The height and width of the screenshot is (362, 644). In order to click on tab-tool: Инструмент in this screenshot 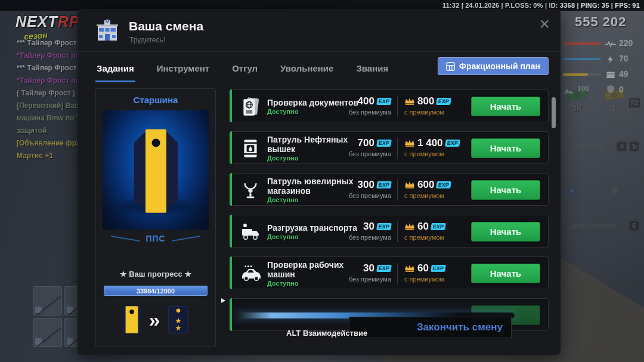, I will do `click(183, 69)`.